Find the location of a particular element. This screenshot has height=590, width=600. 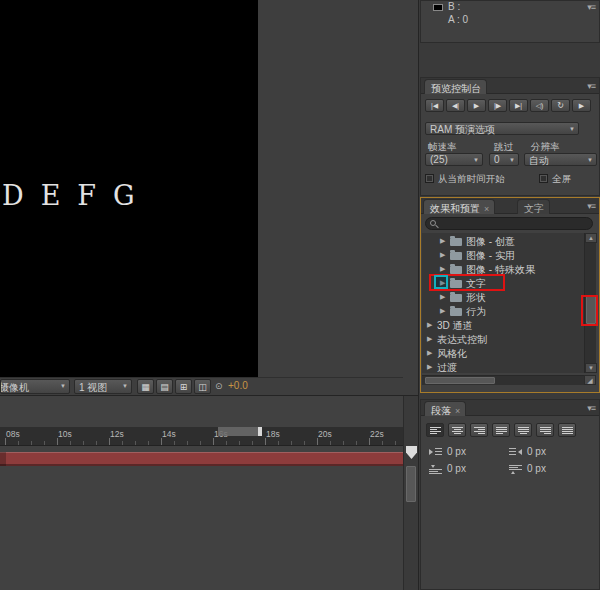

camera-select-label: 活动摄像机 is located at coordinates (14, 388).